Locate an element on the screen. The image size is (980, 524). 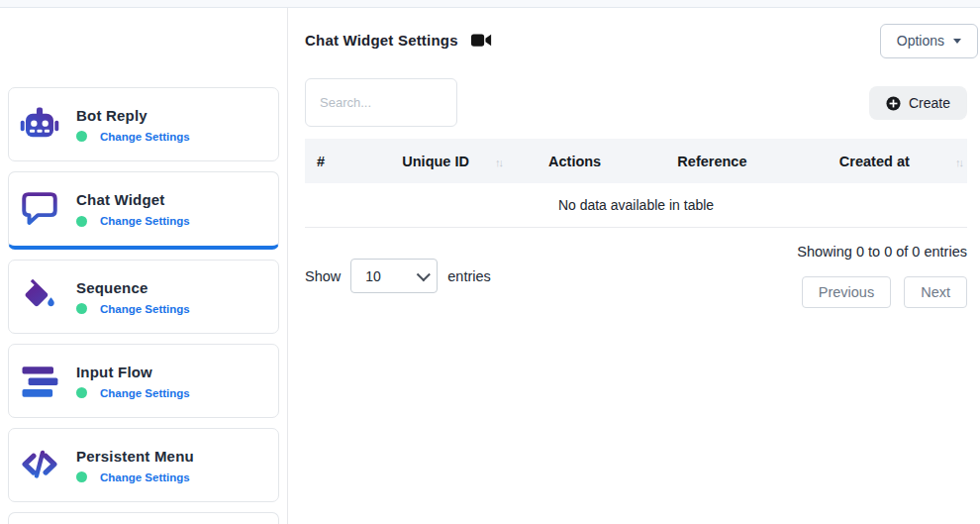
previous-page-button: Previous is located at coordinates (846, 292).